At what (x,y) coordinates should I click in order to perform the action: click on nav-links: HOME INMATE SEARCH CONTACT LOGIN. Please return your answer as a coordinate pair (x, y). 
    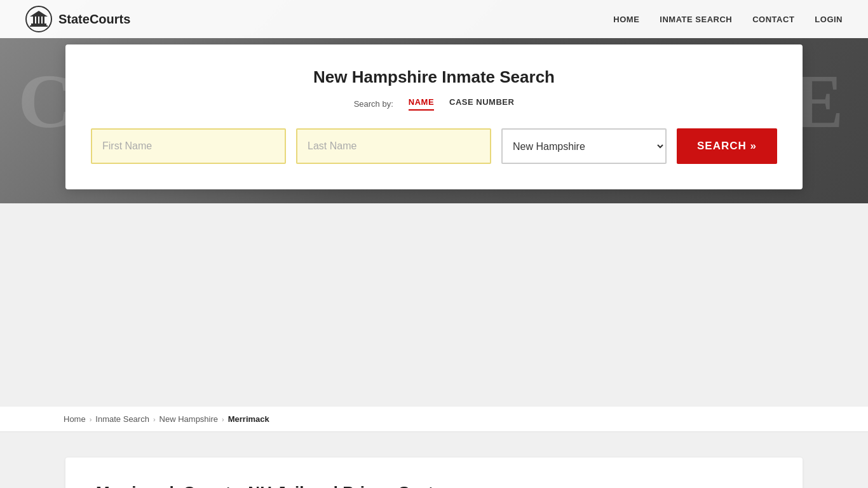
    Looking at the image, I should click on (728, 19).